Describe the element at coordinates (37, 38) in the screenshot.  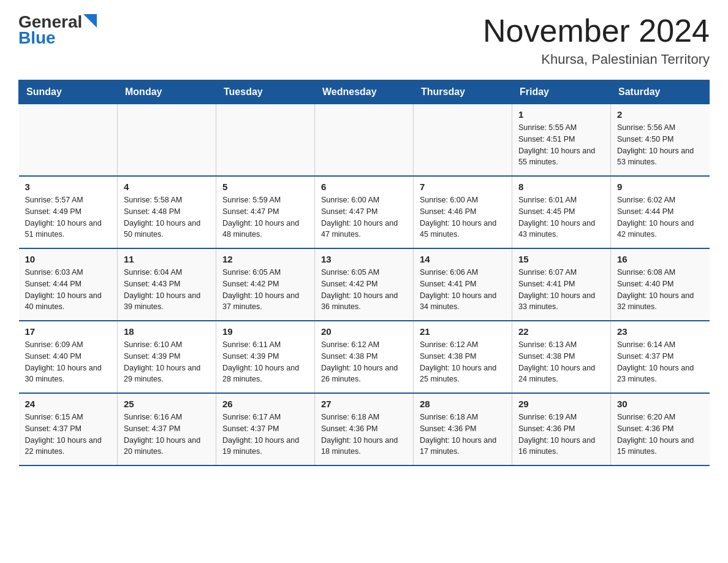
I see `logo-text-blue: Blue` at that location.